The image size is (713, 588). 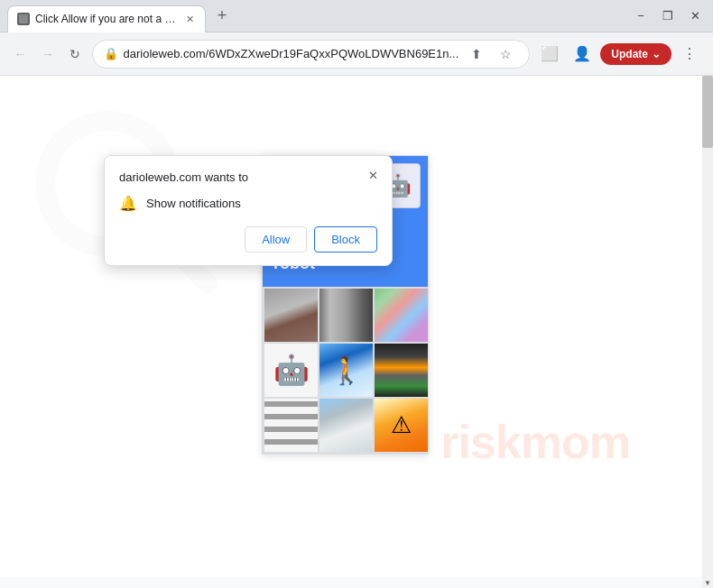 What do you see at coordinates (708, 583) in the screenshot?
I see `scroll-down-button: ▼` at bounding box center [708, 583].